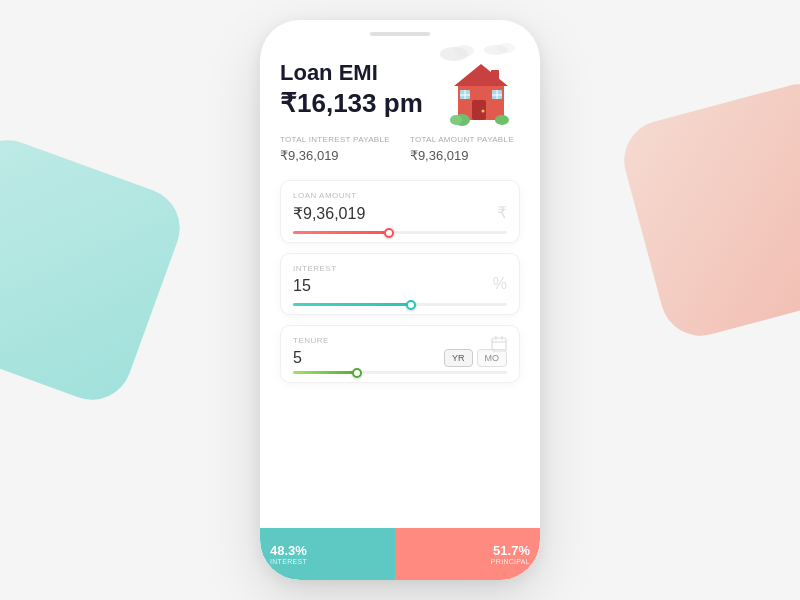  What do you see at coordinates (389, 233) in the screenshot?
I see `loan-slider-thumb` at bounding box center [389, 233].